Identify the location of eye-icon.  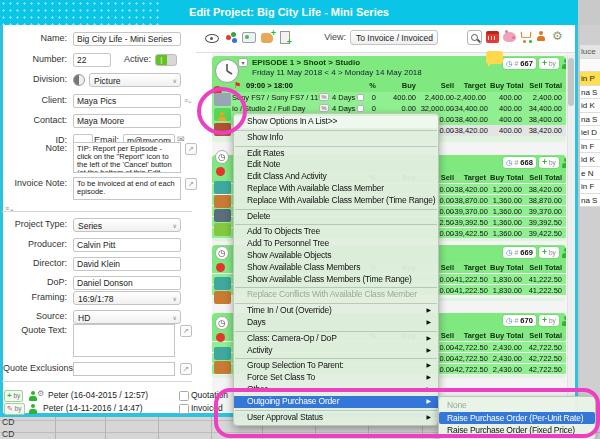
(212, 38).